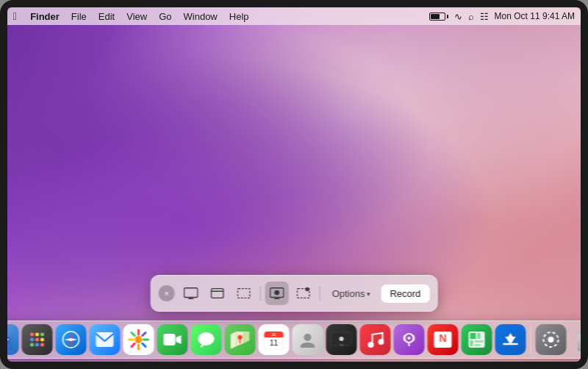 This screenshot has height=369, width=588. What do you see at coordinates (13, 340) in the screenshot?
I see `dock-icon-finder` at bounding box center [13, 340].